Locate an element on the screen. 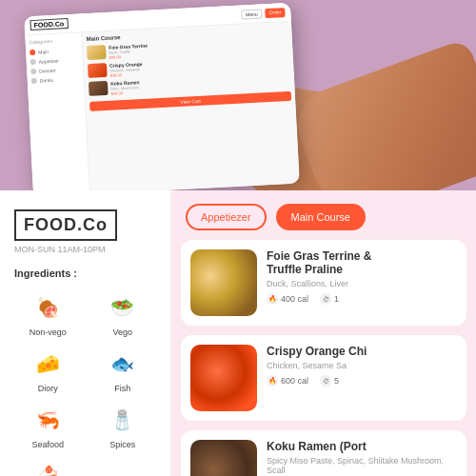 The height and width of the screenshot is (476, 476). ingredient-fish: 🐟 Fish is located at coordinates (124, 369).